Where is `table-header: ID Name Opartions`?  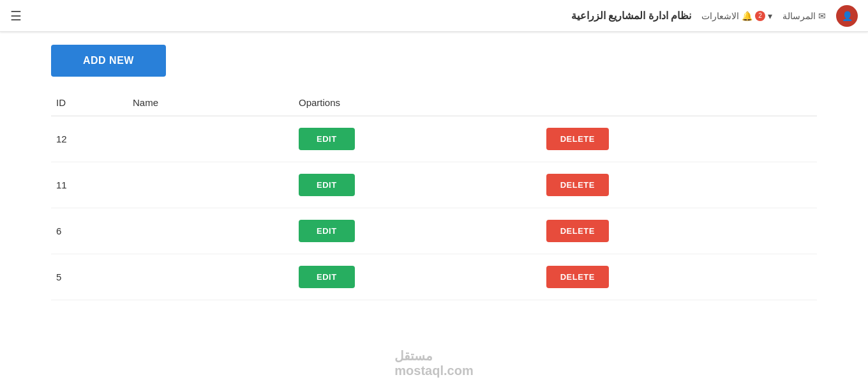 table-header: ID Name Opartions is located at coordinates (434, 103).